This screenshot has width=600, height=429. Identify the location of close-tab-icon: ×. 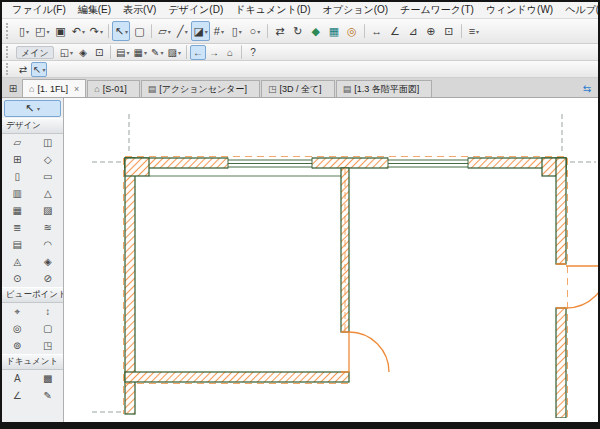
(76, 89).